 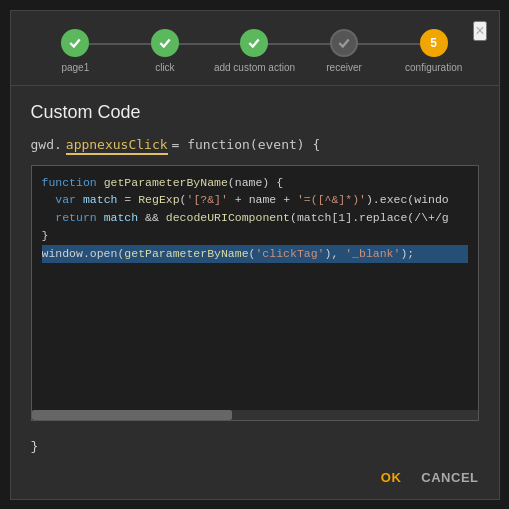 I want to click on code-line-2: return match && decodeURIComponent(match…, so click(x=255, y=218).